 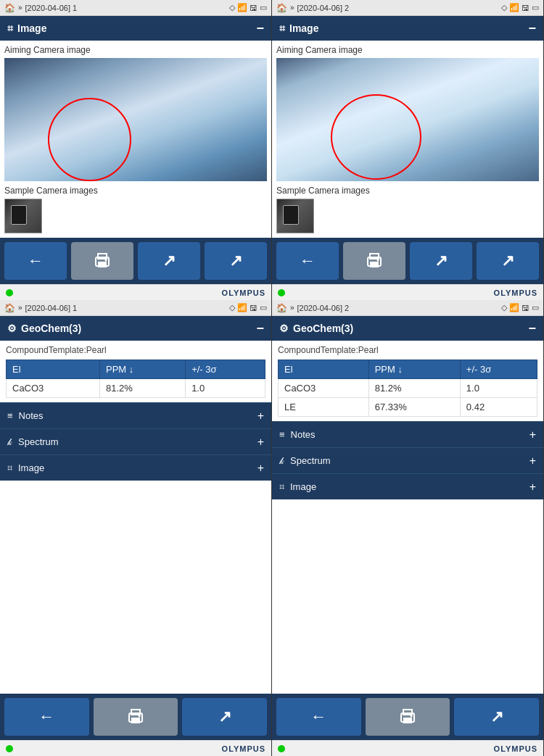 I want to click on geochem-header-right: ⚙ GeoChem(3) −, so click(x=408, y=328).